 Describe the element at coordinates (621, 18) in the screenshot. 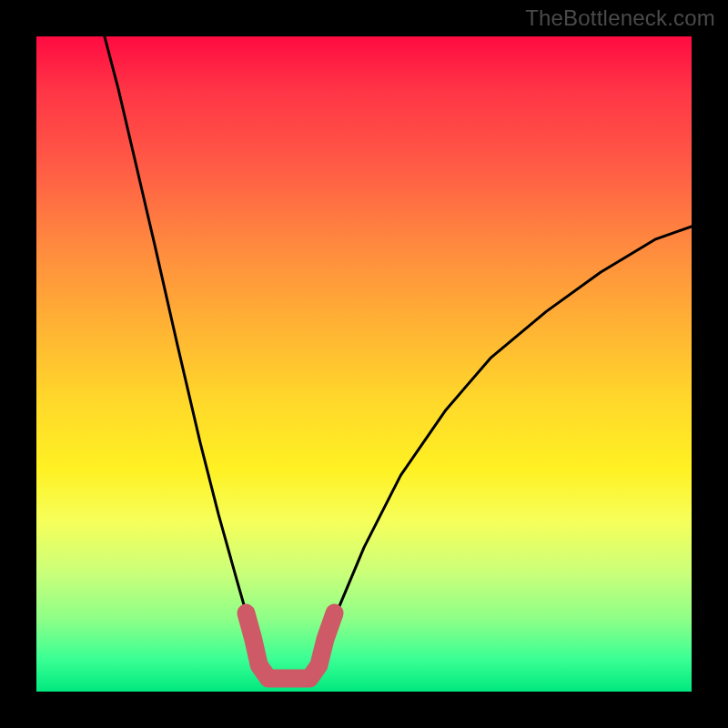

I see `watermark-text: TheBottleneck.com` at that location.